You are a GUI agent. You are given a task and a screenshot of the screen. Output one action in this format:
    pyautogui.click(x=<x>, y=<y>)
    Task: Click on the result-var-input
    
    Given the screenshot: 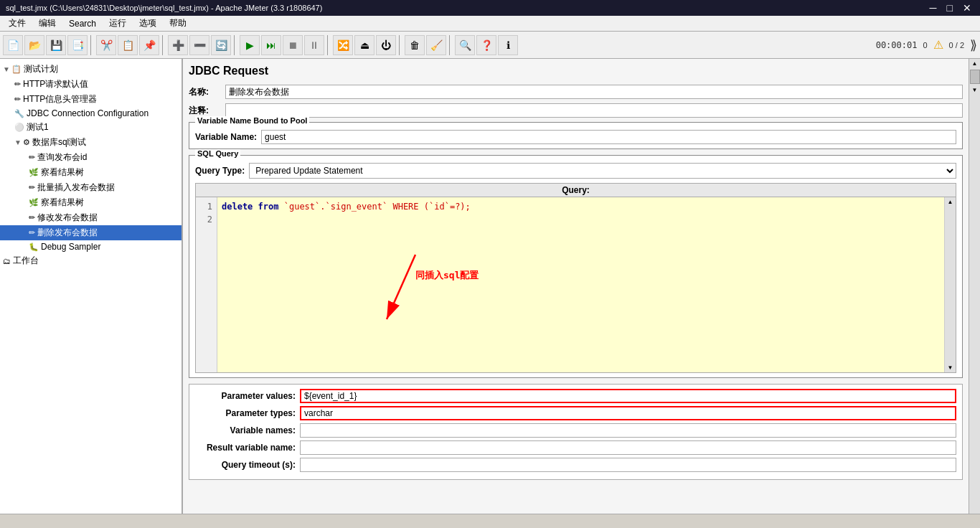 What is the action you would take?
    pyautogui.click(x=628, y=448)
    